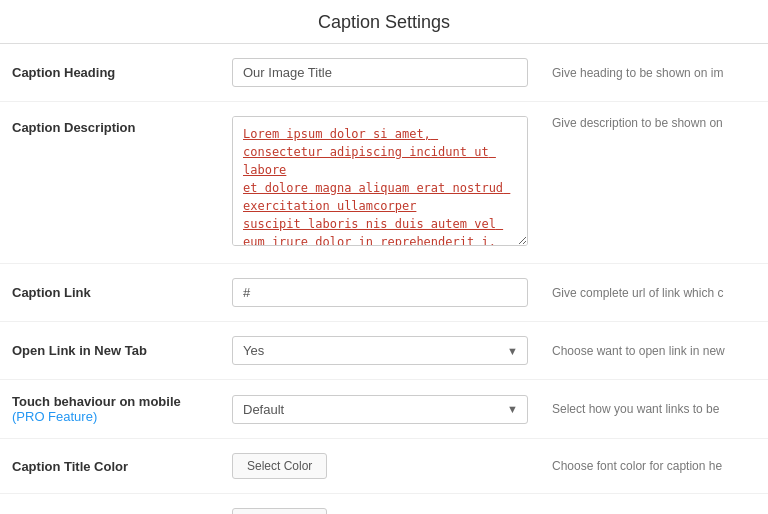 Image resolution: width=768 pixels, height=514 pixels. What do you see at coordinates (110, 73) in the screenshot?
I see `label-caption-heading: Caption Heading` at bounding box center [110, 73].